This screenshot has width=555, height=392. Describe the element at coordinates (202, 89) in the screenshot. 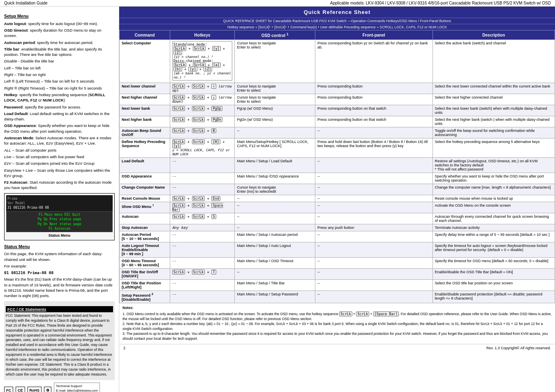

I see `hotkey-next-lower-channel: ScrLk + ScrLk + ↑ (arrow up)` at that location.